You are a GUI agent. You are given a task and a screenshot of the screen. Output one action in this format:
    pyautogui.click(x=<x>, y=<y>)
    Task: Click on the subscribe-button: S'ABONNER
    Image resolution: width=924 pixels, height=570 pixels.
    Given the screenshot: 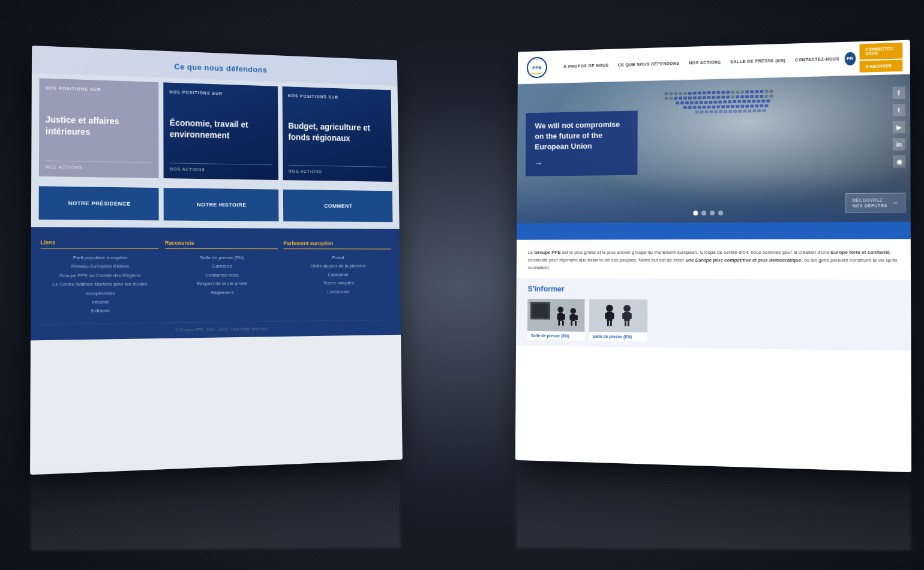 What is the action you would take?
    pyautogui.click(x=881, y=66)
    